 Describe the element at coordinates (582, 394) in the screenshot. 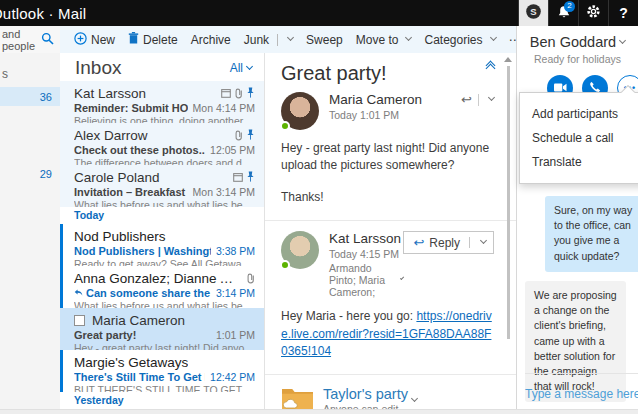

I see `chat-message-input: Type a message here` at that location.